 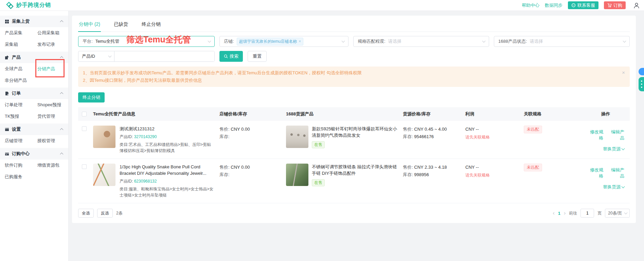 What do you see at coordinates (145, 181) in the screenshot?
I see `product-id-value: 6230968132` at bounding box center [145, 181].